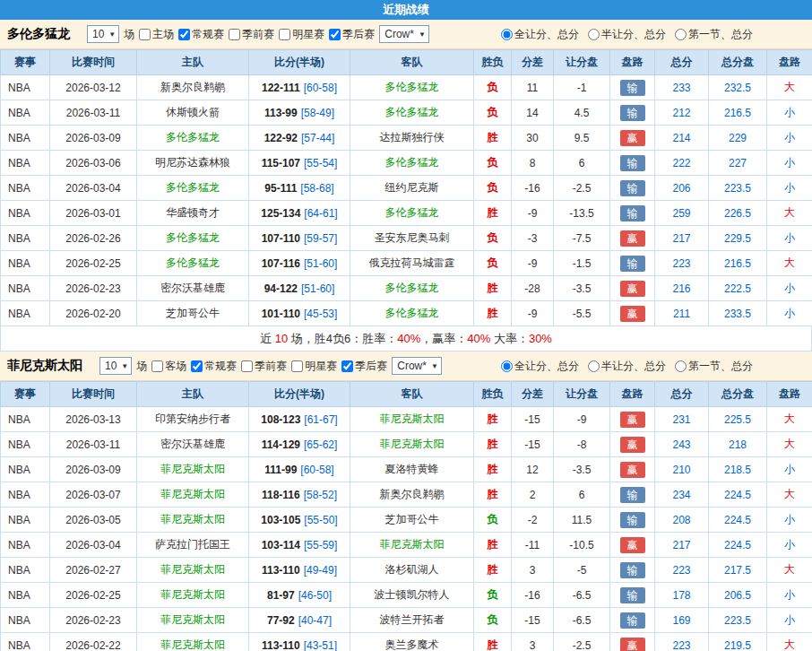  Describe the element at coordinates (739, 570) in the screenshot. I see `total-line-cell: 217.5` at that location.